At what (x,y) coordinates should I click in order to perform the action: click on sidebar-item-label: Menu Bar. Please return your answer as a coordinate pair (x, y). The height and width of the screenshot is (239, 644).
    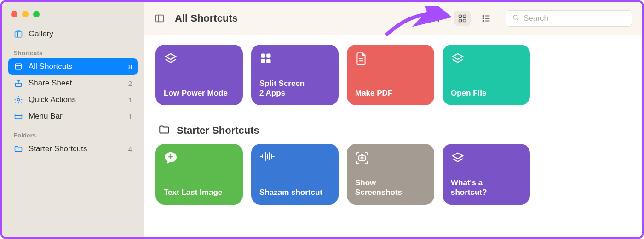
    Looking at the image, I should click on (75, 116).